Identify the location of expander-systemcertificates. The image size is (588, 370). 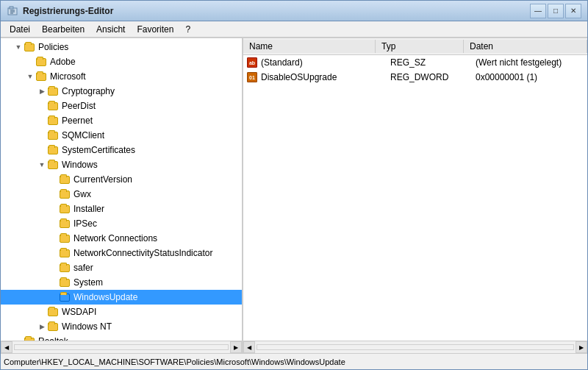
(42, 150).